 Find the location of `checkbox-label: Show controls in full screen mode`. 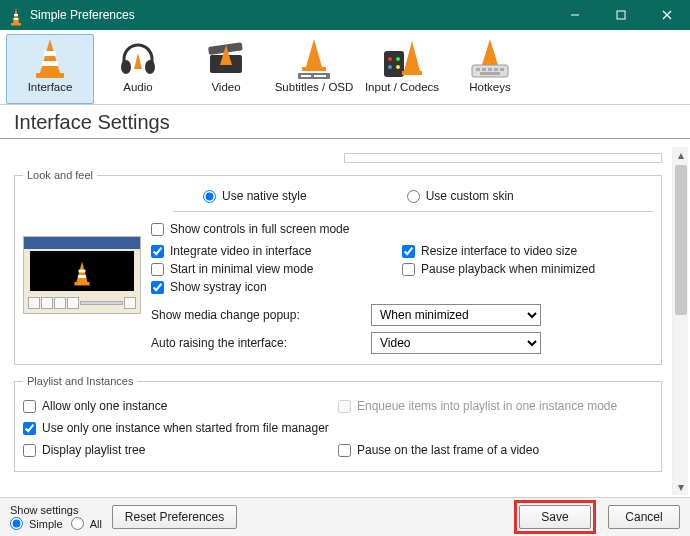

checkbox-label: Show controls in full screen mode is located at coordinates (260, 229).